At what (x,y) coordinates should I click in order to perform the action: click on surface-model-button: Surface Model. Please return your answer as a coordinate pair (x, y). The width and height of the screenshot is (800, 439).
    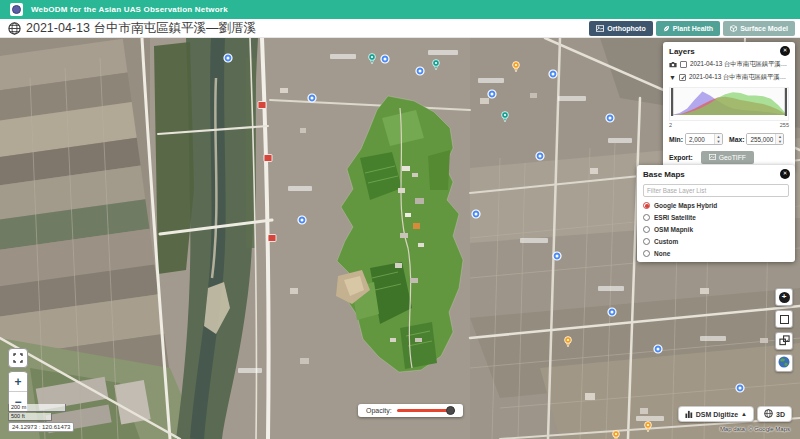
    Looking at the image, I should click on (759, 28).